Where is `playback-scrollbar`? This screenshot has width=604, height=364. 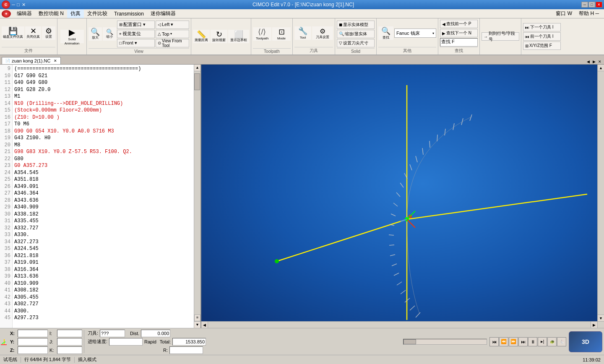
playback-scrollbar is located at coordinates (445, 342).